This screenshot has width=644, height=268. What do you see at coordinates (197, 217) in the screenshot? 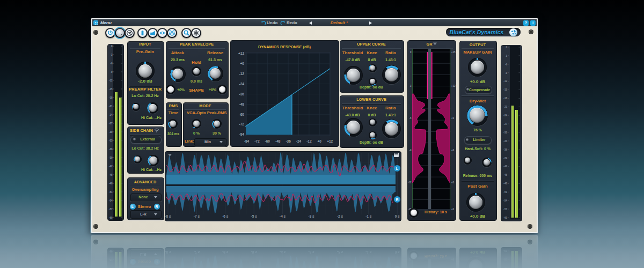
I see `svg-text: -7 s` at bounding box center [197, 217].